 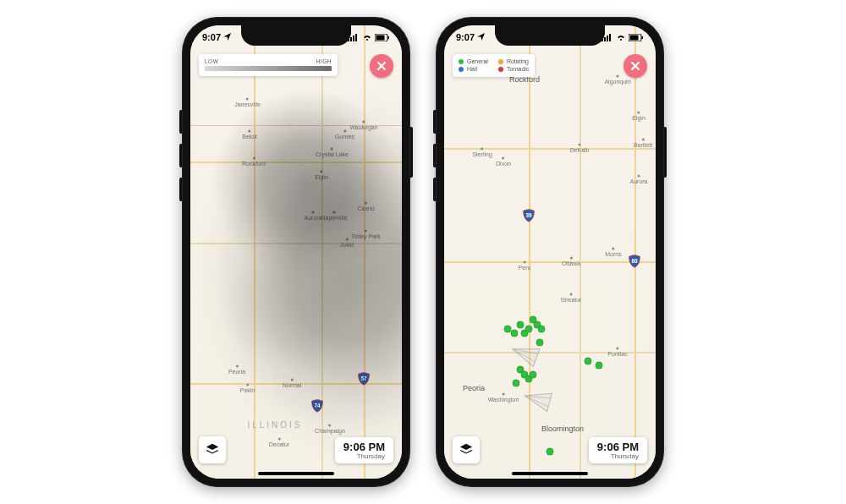 I want to click on city-label: Janesville, so click(x=247, y=103).